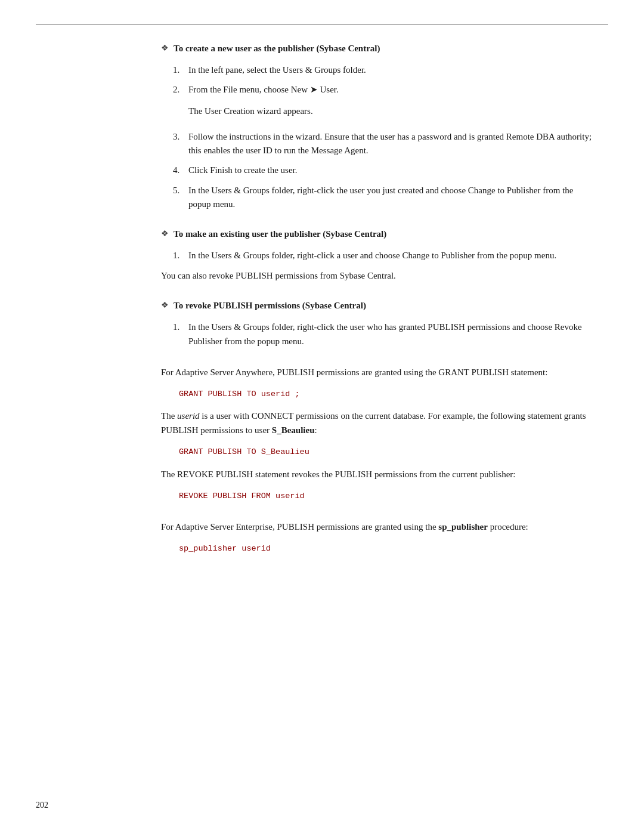 This screenshot has width=644, height=828. Describe the element at coordinates (385, 70) in the screenshot. I see `step-1-1: 1. In the left pane, select the Users & …` at that location.